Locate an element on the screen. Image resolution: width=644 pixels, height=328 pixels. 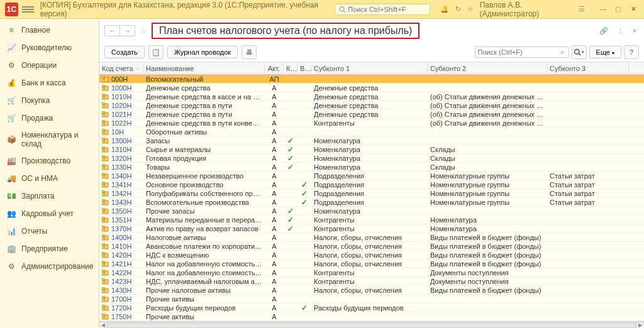
scroll-left-button: ◀ is located at coordinates (103, 325).